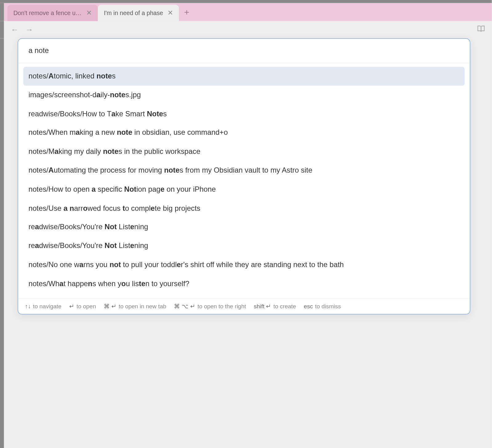 Image resolution: width=492 pixels, height=448 pixels. I want to click on result-item: notes/No one warns you not to pull your …, so click(244, 265).